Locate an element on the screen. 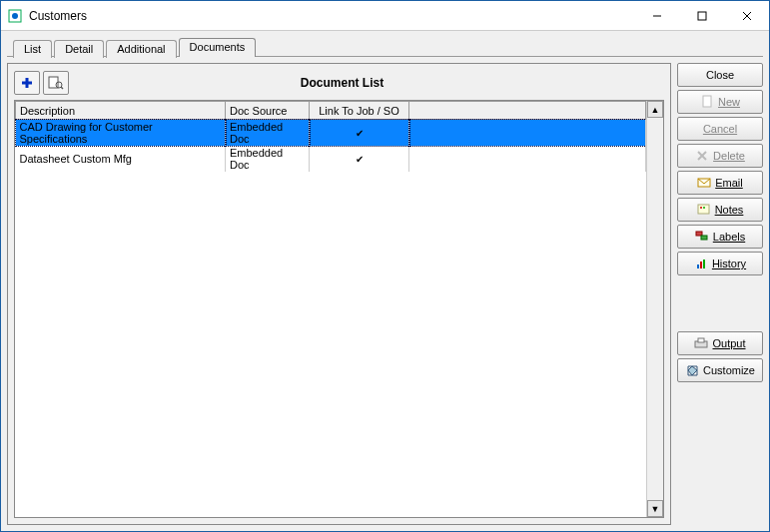 Image resolution: width=770 pixels, height=532 pixels. table-row: Datasheet Custom Mfg Embedded Doc is located at coordinates (332, 159).